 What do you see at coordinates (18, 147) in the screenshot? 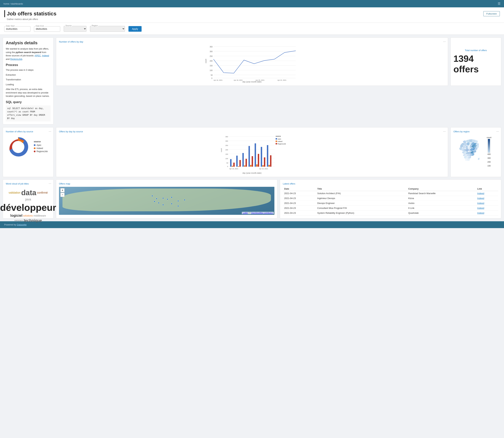
I see `donut-chart` at bounding box center [18, 147].